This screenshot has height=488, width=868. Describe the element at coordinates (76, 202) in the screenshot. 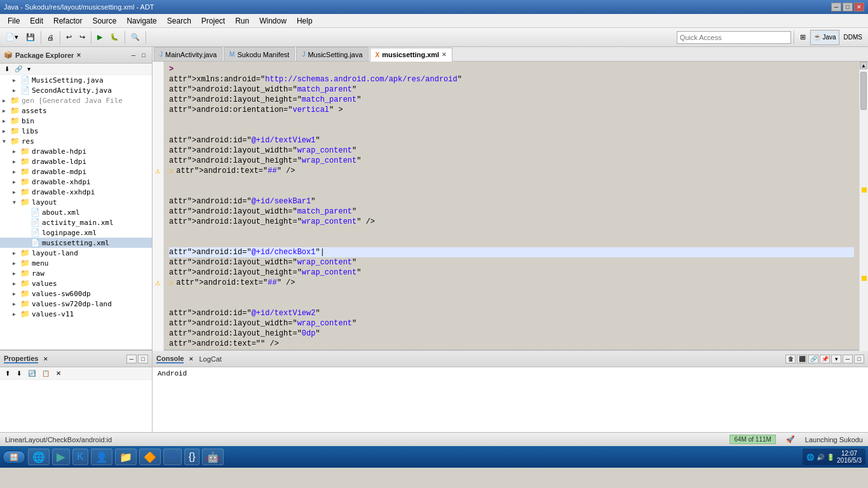

I see `tree-item-layout: ▼ 📁 layout` at that location.